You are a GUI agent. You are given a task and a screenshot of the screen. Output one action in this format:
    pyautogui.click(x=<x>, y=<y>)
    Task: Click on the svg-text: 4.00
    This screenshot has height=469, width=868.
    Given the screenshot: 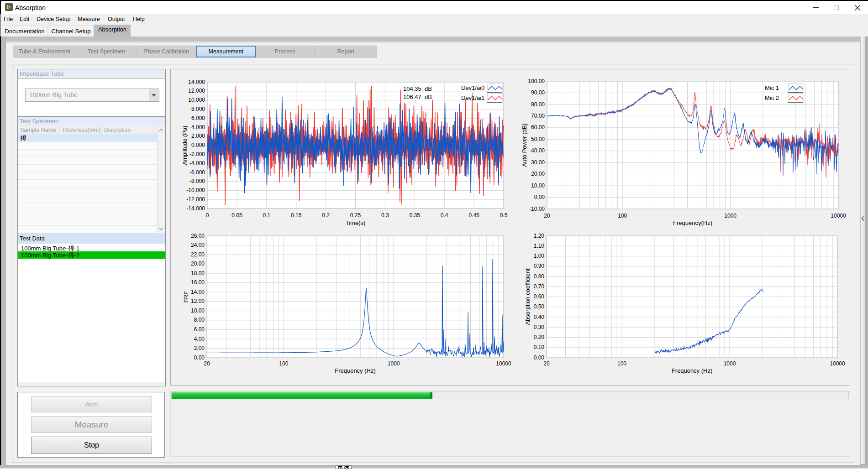 What is the action you would take?
    pyautogui.click(x=200, y=339)
    